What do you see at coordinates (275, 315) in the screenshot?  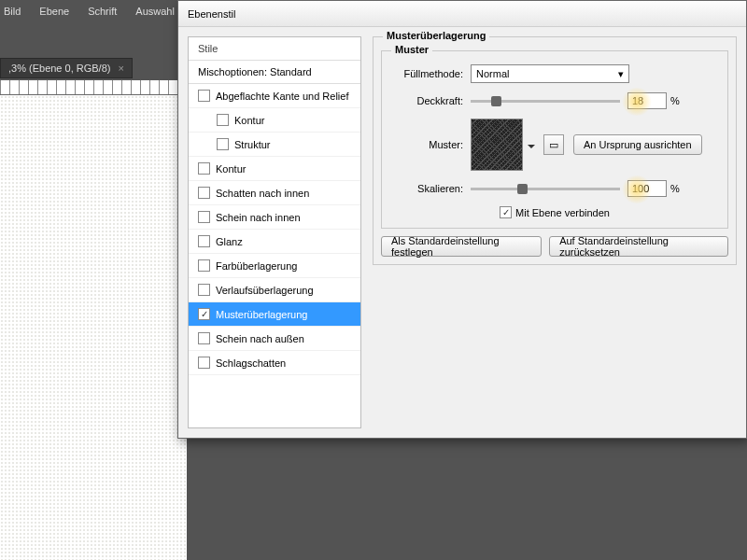 I see `style-item-9: ✓Musterüberlagerung` at bounding box center [275, 315].